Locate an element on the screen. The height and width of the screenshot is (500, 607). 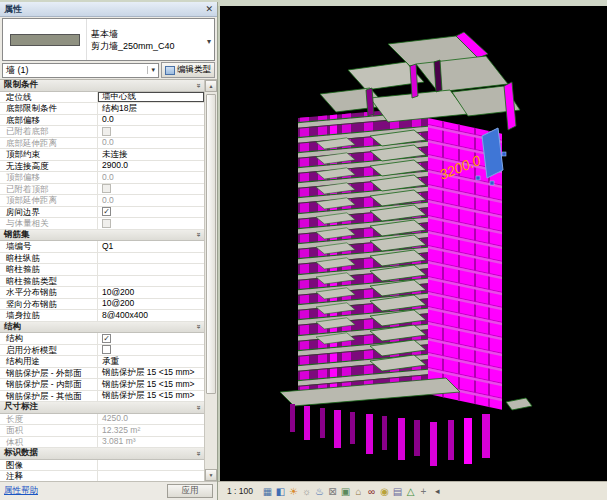
crop-view-icon: ⊠ is located at coordinates (332, 492).